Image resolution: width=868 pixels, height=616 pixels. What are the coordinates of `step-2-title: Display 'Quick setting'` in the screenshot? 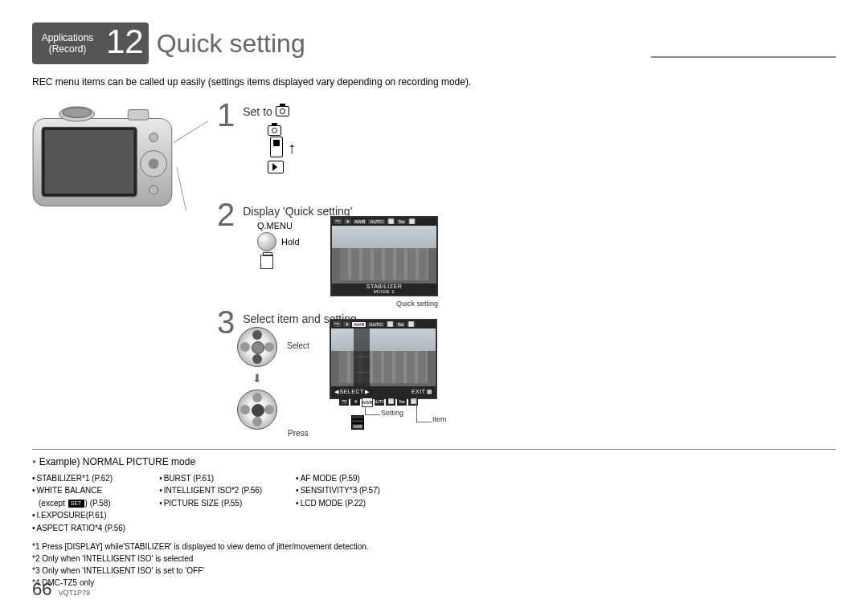 It's located at (297, 209).